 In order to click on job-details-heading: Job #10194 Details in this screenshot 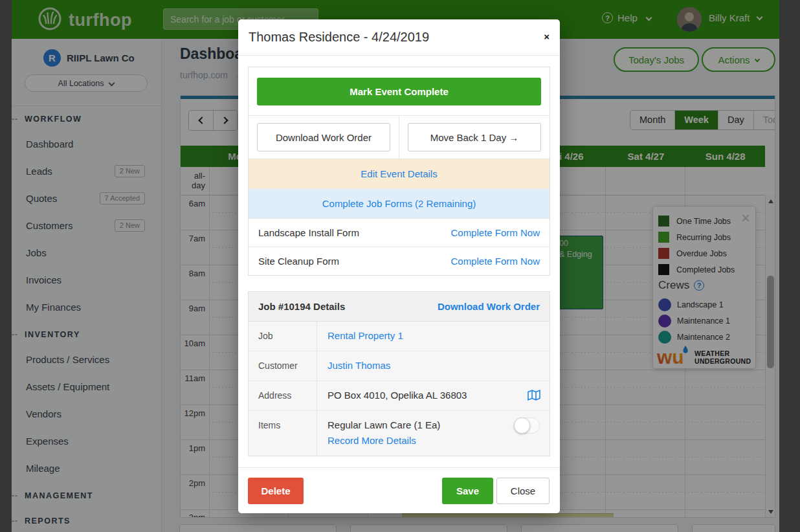, I will do `click(302, 307)`.